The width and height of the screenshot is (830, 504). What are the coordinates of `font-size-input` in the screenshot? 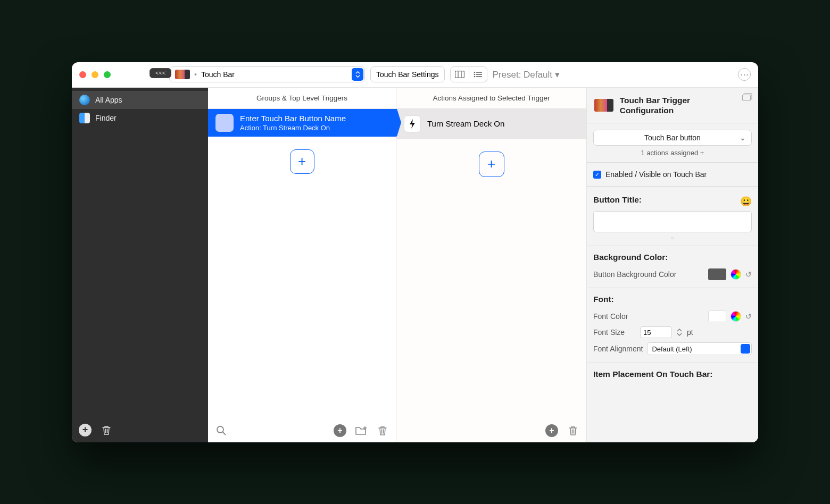 It's located at (656, 332).